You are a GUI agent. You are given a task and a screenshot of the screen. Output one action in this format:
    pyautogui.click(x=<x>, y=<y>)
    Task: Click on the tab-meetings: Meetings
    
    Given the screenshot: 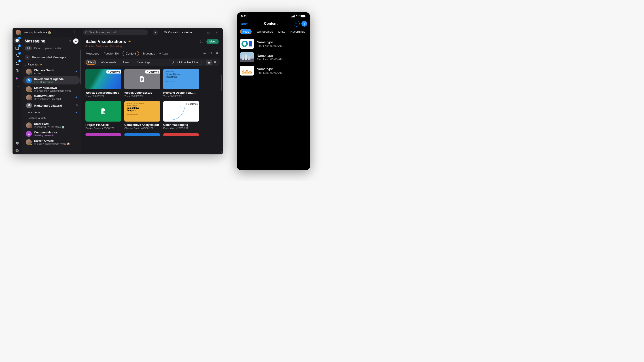 What is the action you would take?
    pyautogui.click(x=149, y=53)
    